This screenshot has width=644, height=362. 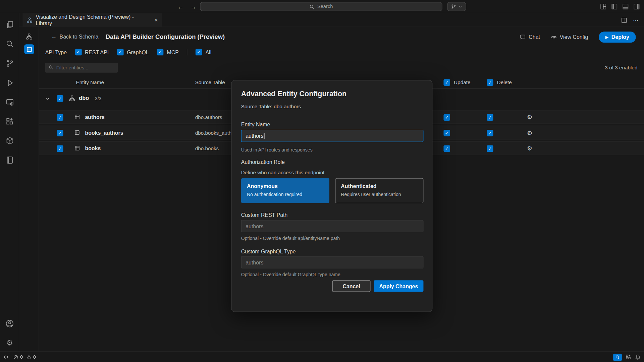 What do you see at coordinates (453, 7) in the screenshot?
I see `branch-icon` at bounding box center [453, 7].